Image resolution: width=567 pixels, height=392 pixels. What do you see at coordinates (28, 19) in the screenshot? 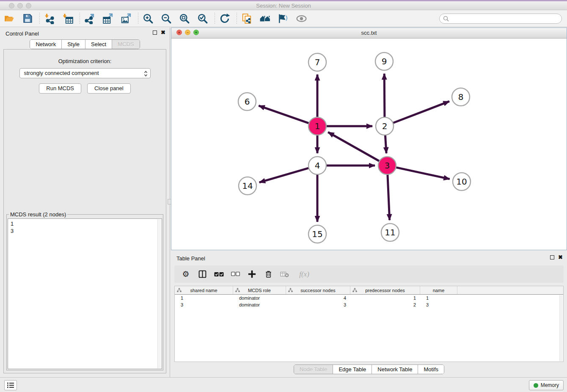
I see `save-session-button` at bounding box center [28, 19].